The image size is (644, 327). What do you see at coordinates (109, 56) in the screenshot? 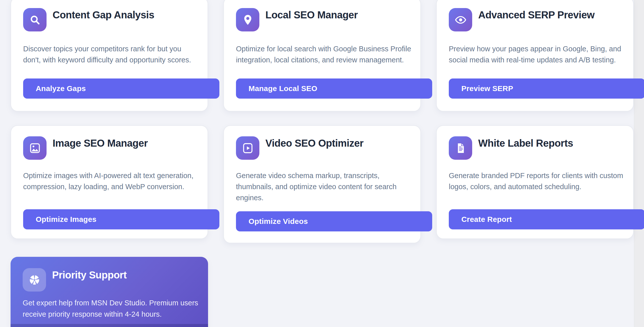
I see `card-content-gap-analysis: Content Gap Analysis Discover topics you…` at bounding box center [109, 56].